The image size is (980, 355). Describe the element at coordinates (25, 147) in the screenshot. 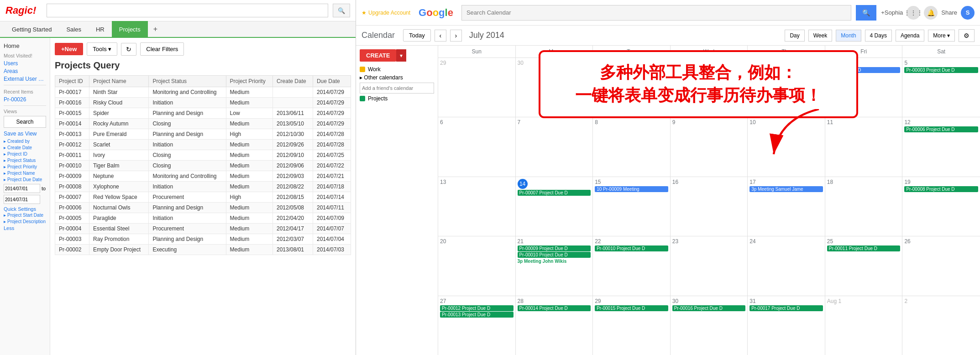

I see `filter-create-date: ▸ Create Date` at that location.